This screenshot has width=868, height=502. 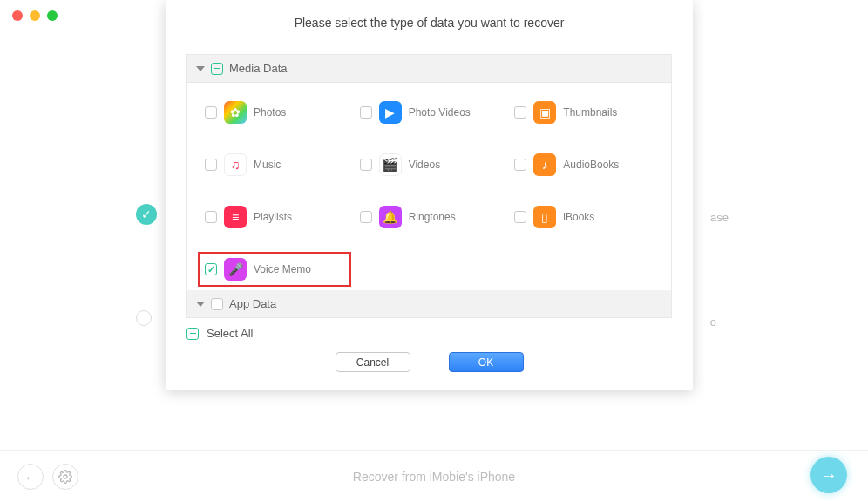 I want to click on media-section-checkbox, so click(x=217, y=69).